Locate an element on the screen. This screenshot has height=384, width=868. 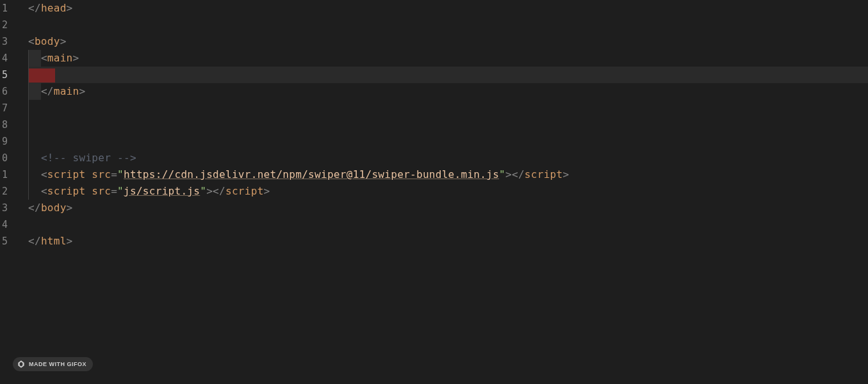
code-line: </head> is located at coordinates (448, 8).